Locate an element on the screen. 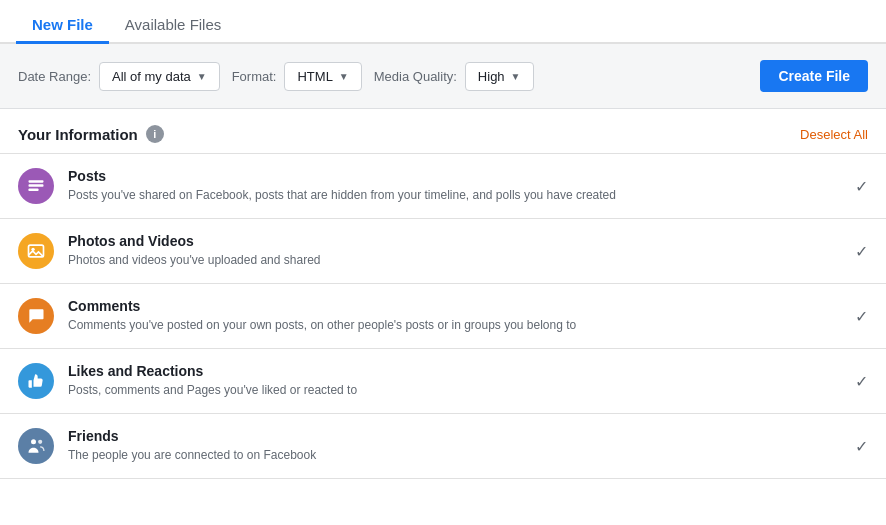  friends-svg-icon is located at coordinates (36, 446).